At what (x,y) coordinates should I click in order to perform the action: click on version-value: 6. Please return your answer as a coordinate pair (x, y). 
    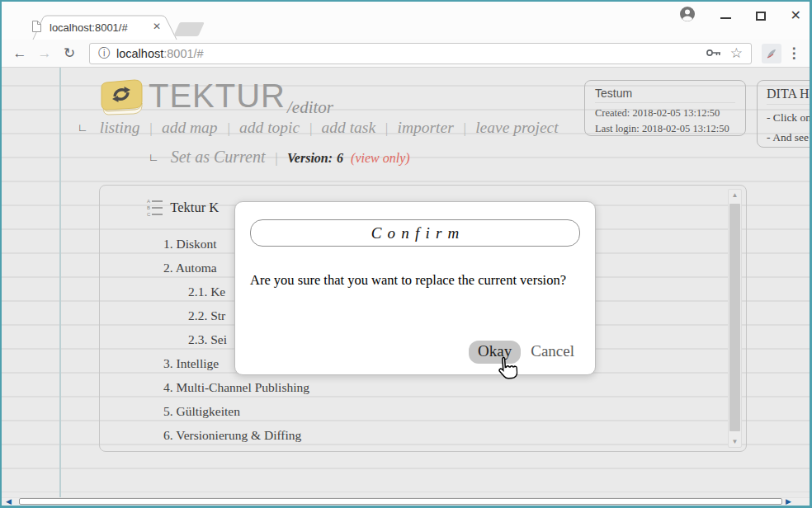
    Looking at the image, I should click on (340, 158).